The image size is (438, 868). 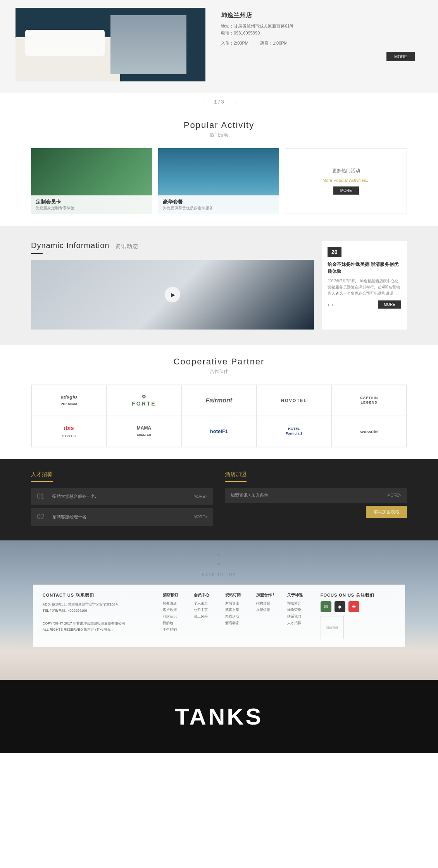 What do you see at coordinates (175, 623) in the screenshot?
I see `footer-link: 目的地` at bounding box center [175, 623].